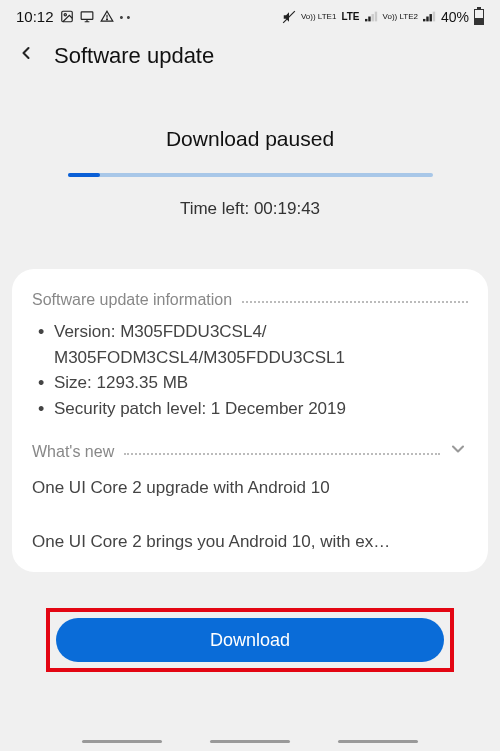 This screenshot has width=500, height=751. What do you see at coordinates (479, 17) in the screenshot?
I see `battery-icon` at bounding box center [479, 17].